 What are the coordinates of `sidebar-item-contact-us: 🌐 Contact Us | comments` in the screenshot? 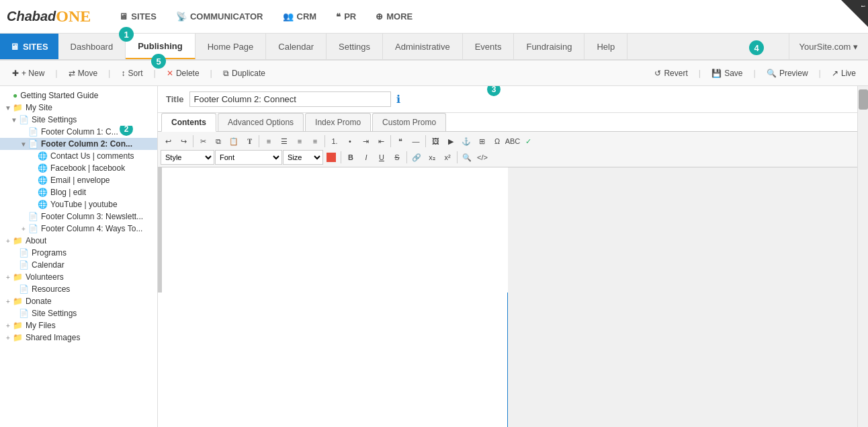 It's located at (79, 156).